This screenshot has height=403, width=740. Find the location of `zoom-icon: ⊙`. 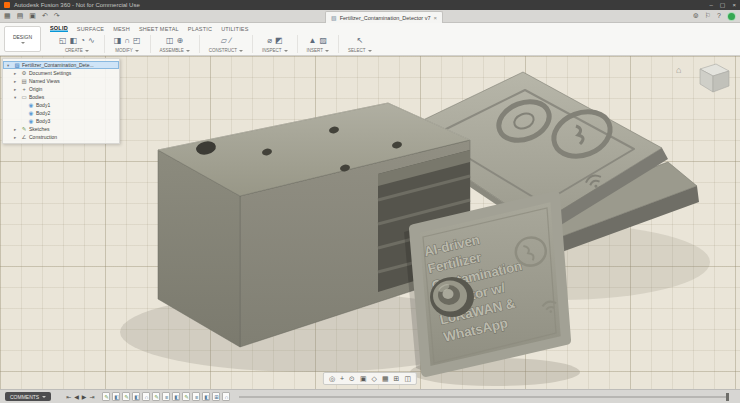

zoom-icon: ⊙ is located at coordinates (352, 378).